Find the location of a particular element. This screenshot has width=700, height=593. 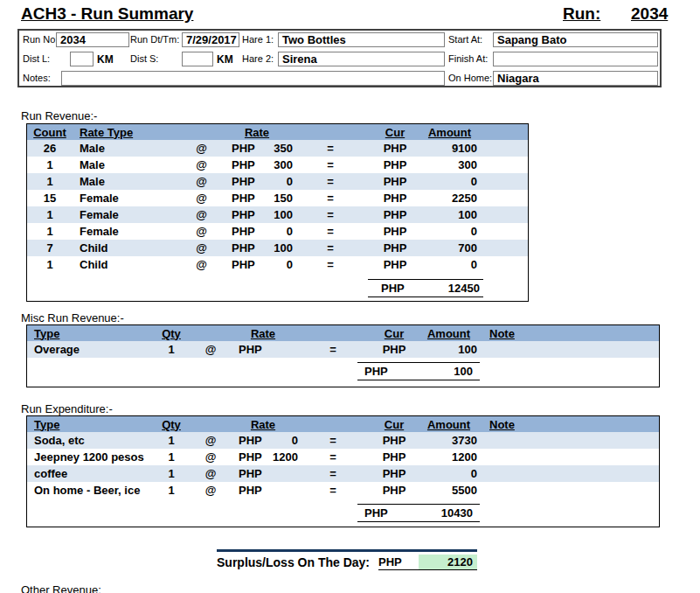

misc-revenue-total: PHP 100 is located at coordinates (419, 371).